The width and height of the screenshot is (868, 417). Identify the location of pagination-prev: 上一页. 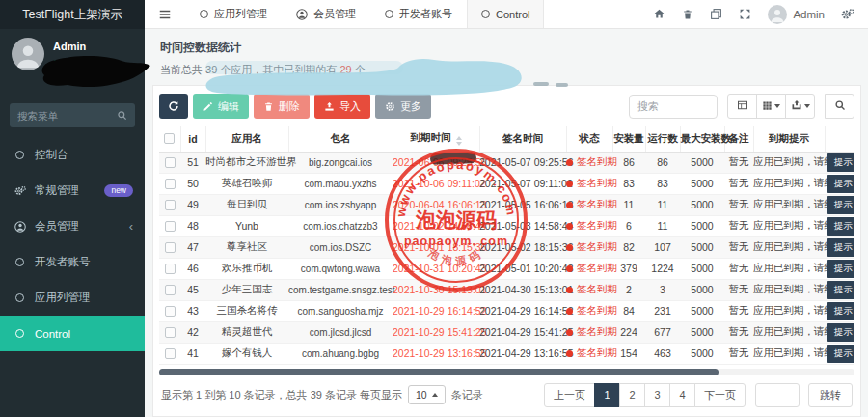
(569, 396).